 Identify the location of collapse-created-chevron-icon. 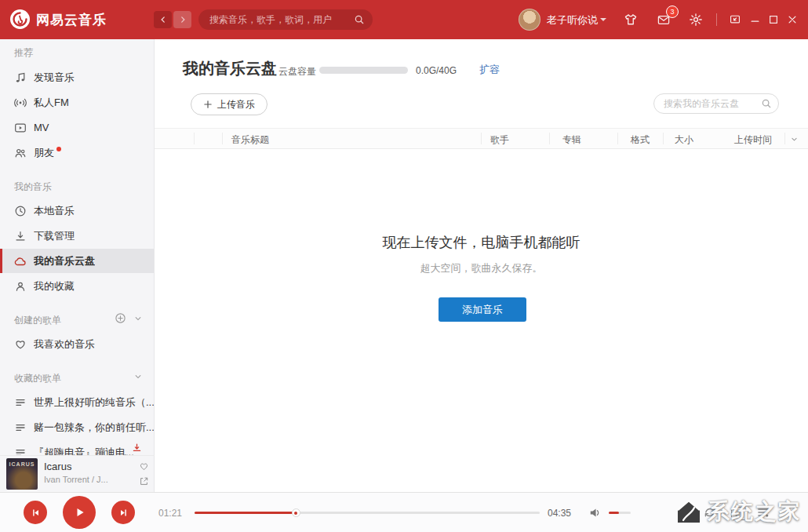
(138, 319).